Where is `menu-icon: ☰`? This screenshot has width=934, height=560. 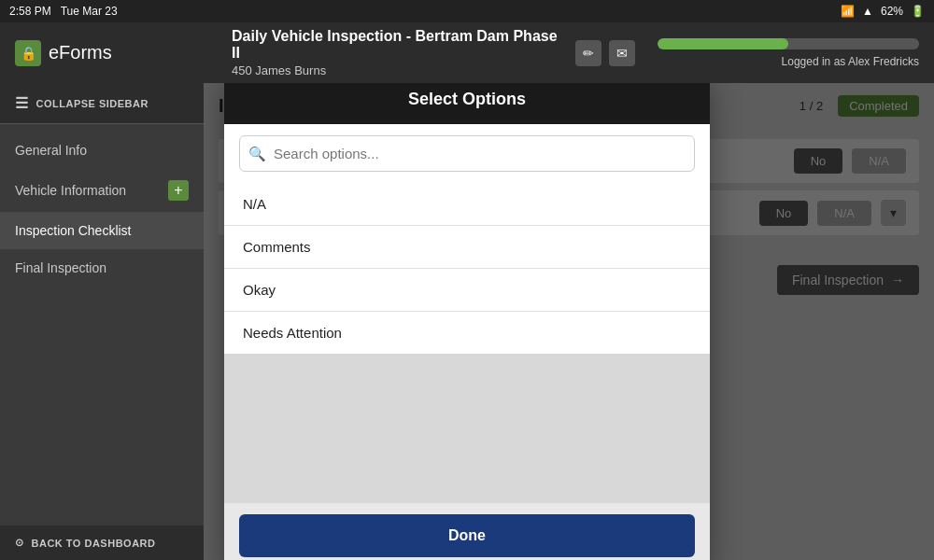 menu-icon: ☰ is located at coordinates (22, 103).